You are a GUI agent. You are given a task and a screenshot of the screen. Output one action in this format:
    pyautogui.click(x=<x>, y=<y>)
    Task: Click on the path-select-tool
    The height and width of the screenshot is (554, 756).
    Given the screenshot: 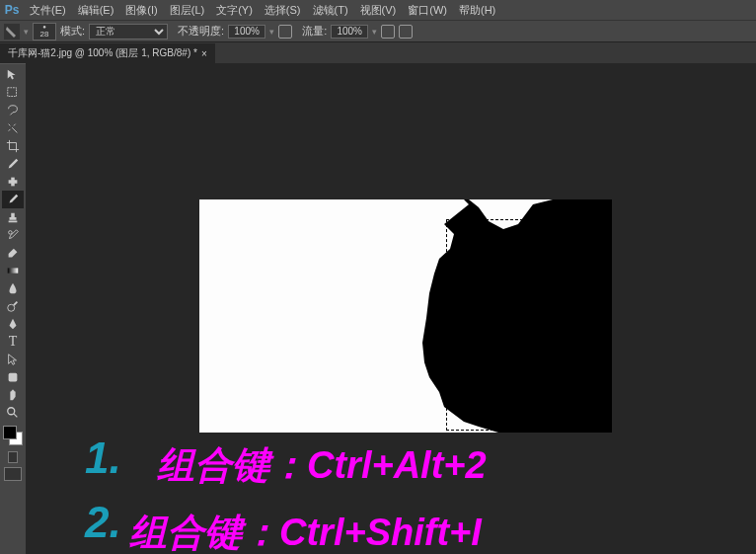 What is the action you would take?
    pyautogui.click(x=13, y=359)
    